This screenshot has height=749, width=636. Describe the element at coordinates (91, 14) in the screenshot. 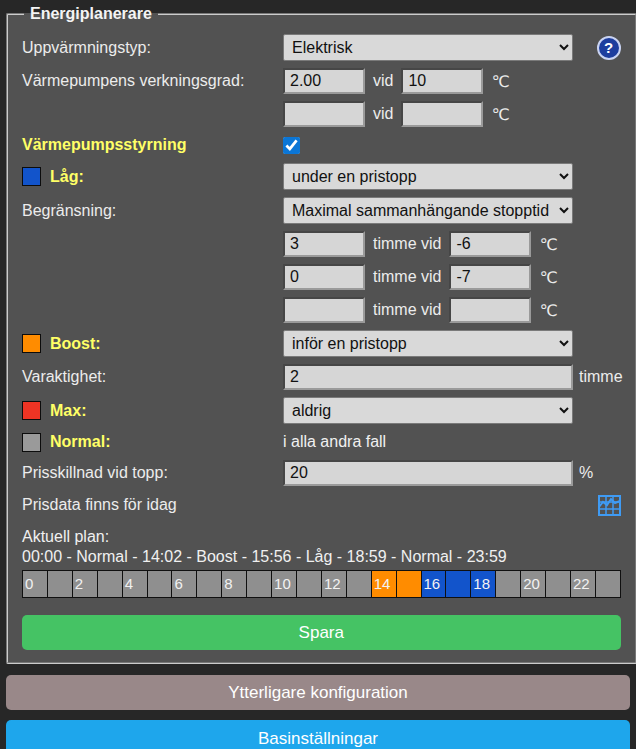

I see `panel-title: Energiplanerare` at that location.